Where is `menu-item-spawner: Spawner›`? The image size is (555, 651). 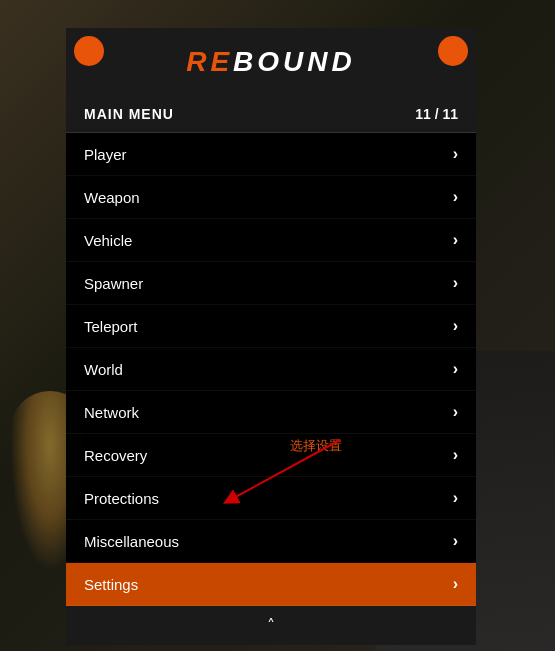 menu-item-spawner: Spawner› is located at coordinates (271, 284).